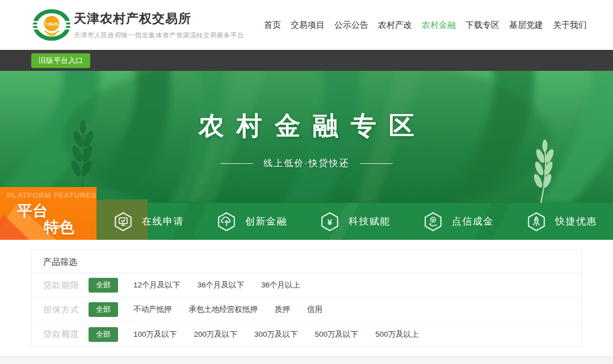  I want to click on filter-option: 12个月及以下, so click(157, 285).